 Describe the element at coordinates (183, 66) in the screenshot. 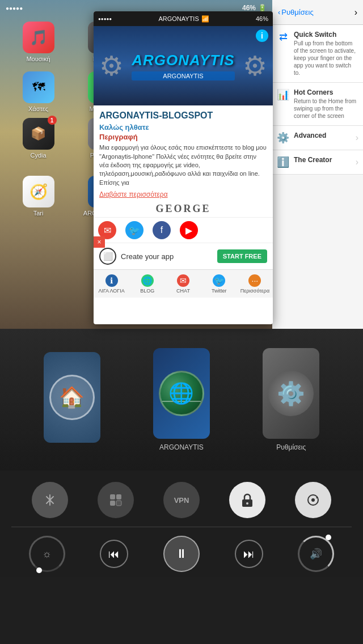

I see `header-banner: ⚙ ARGONAYTIS ARGONAYTIS ⚙ i` at that location.